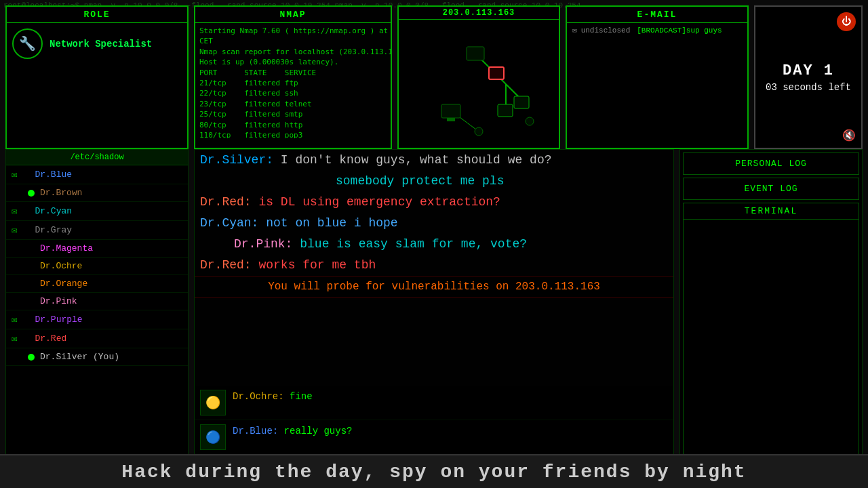 This screenshot has height=488, width=868. I want to click on ochre-avatar: 🟡, so click(213, 403).